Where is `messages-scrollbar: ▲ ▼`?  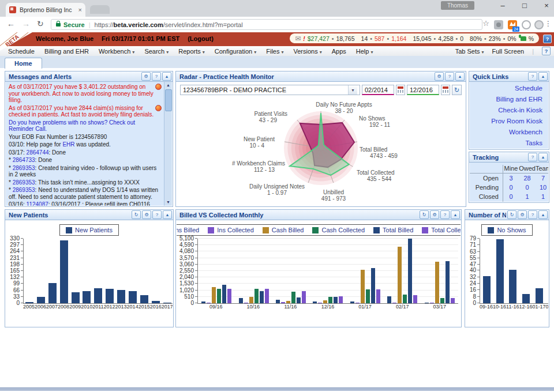 messages-scrollbar: ▲ ▼ is located at coordinates (168, 144).